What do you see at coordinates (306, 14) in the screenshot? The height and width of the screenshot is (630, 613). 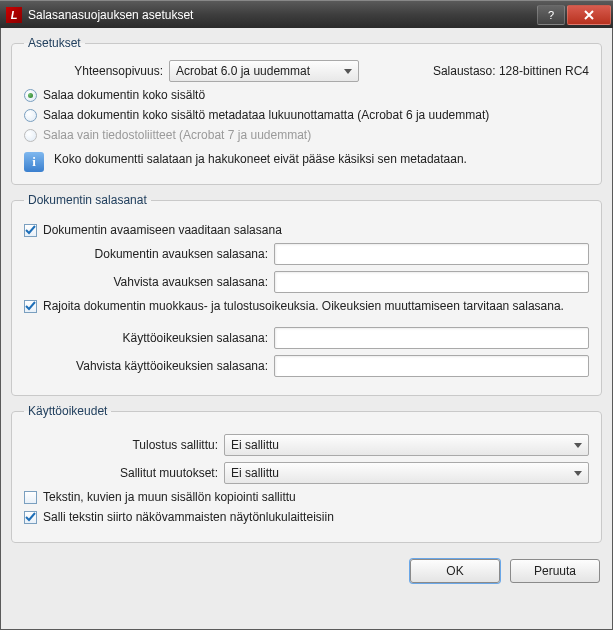 I see `title-bar: L Salasanasuojauksen asetukset ?` at bounding box center [306, 14].